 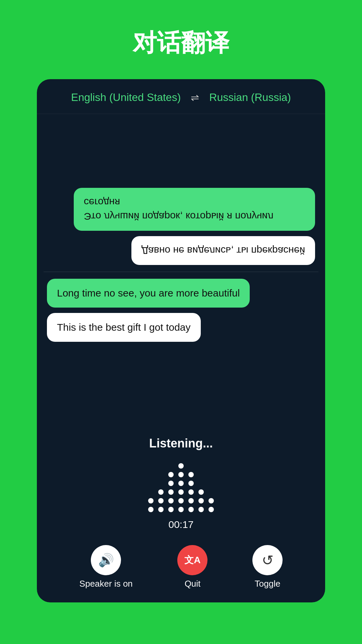 What do you see at coordinates (106, 567) in the screenshot?
I see `speaker-control: 🔊 Speaker is on` at bounding box center [106, 567].